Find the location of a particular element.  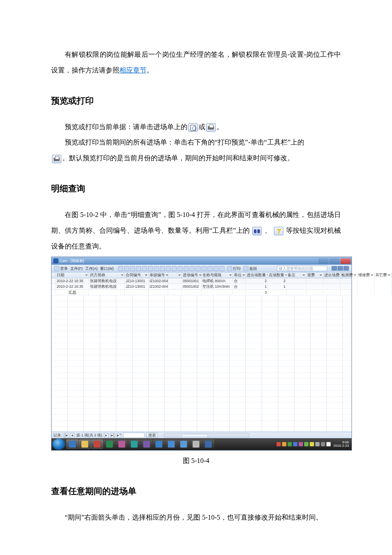

maximize-button is located at coordinates (334, 261).